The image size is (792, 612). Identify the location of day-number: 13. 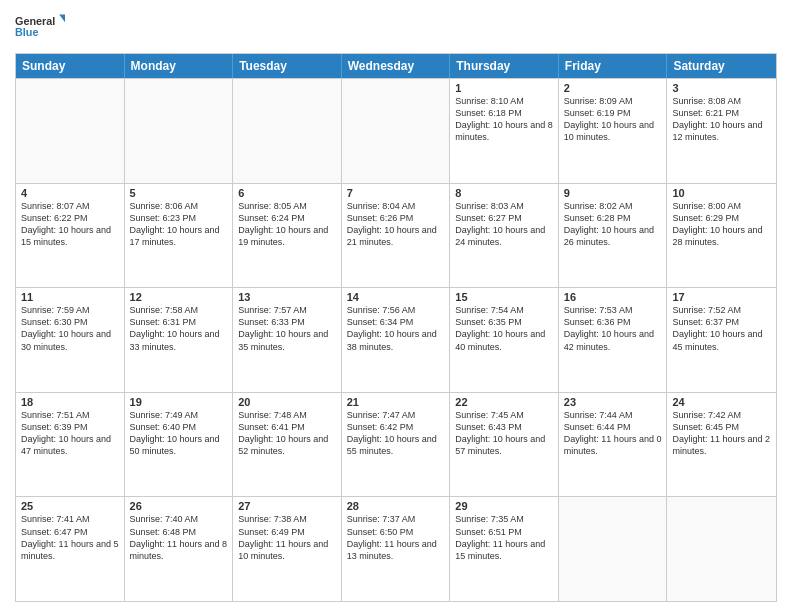
(287, 297).